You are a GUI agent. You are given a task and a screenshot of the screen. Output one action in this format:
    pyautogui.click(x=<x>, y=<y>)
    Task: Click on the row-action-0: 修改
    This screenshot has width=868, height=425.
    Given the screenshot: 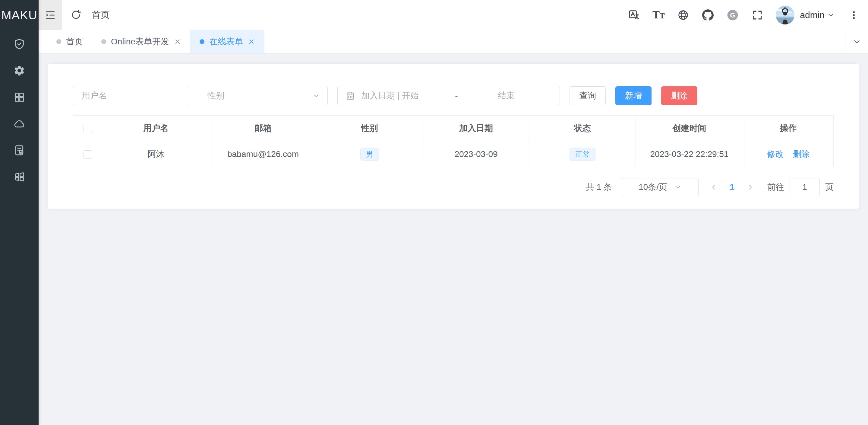 What is the action you would take?
    pyautogui.click(x=775, y=154)
    